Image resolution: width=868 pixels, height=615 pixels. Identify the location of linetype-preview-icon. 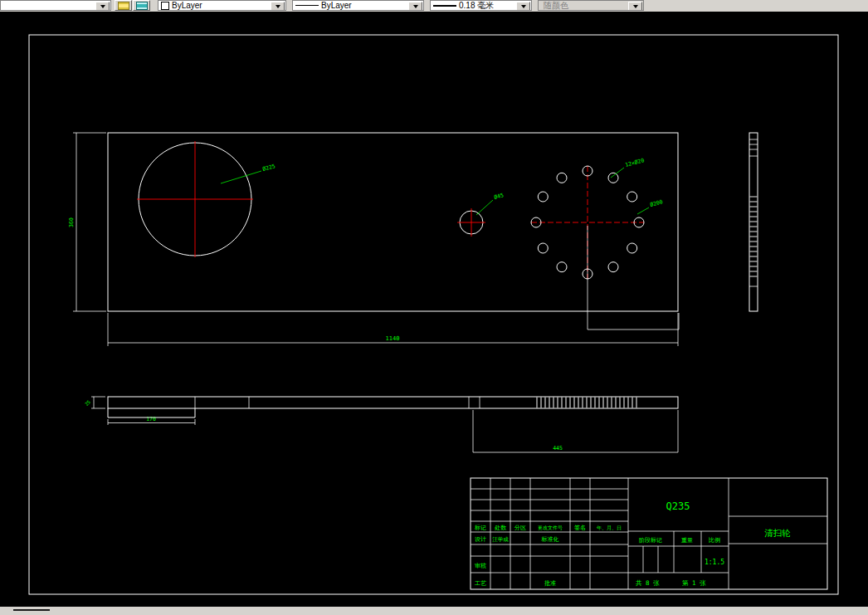
(307, 5).